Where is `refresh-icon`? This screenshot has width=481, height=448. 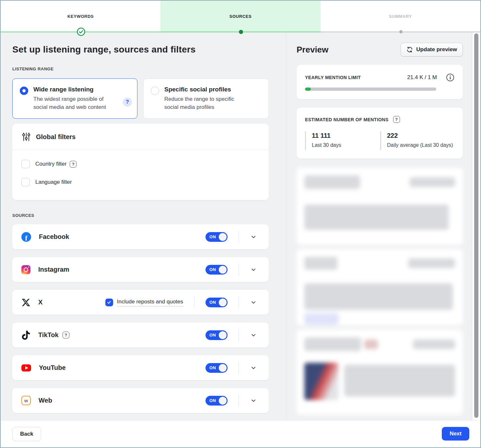 refresh-icon is located at coordinates (410, 50).